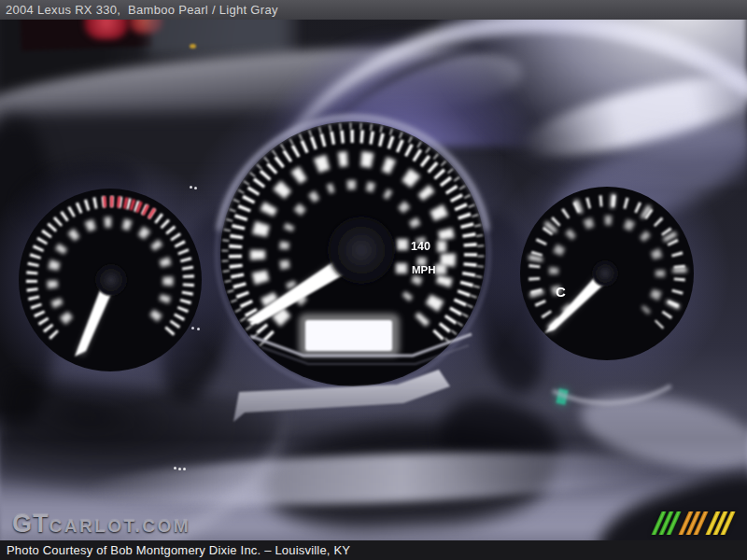  I want to click on gtcarlot-logo-gt: GT, so click(31, 525).